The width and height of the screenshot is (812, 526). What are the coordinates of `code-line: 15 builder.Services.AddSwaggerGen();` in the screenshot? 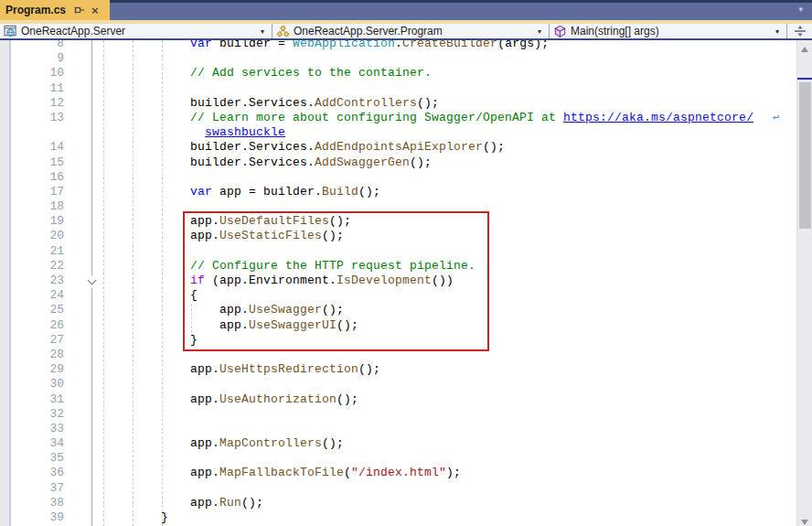 It's located at (397, 163).